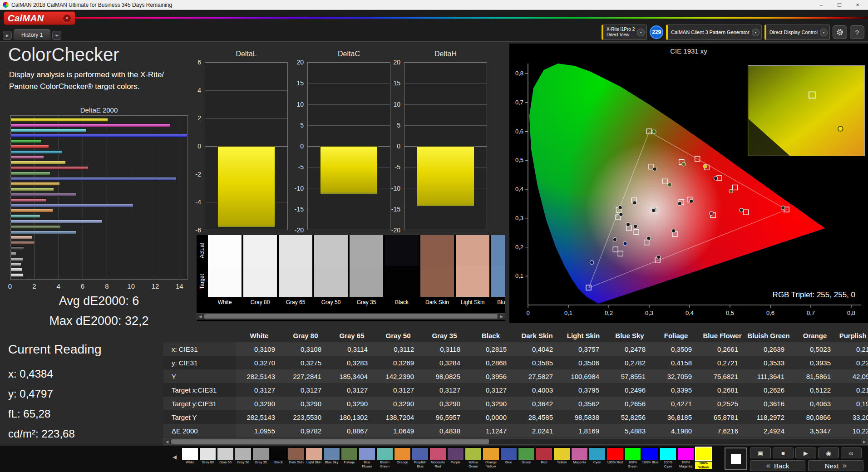 Image resolution: width=868 pixels, height=472 pixels. Describe the element at coordinates (807, 466) in the screenshot. I see `navigation-controls: « Back Next »` at that location.